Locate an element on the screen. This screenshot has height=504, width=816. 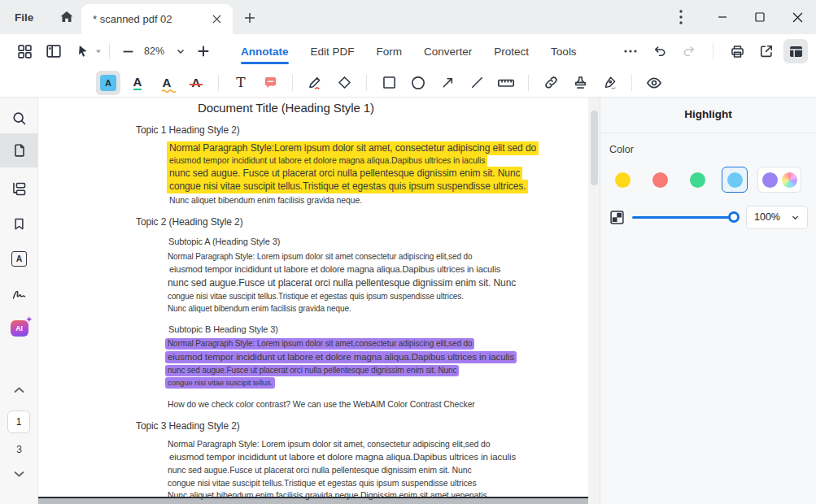
sidebar-item-outline is located at coordinates (20, 189).